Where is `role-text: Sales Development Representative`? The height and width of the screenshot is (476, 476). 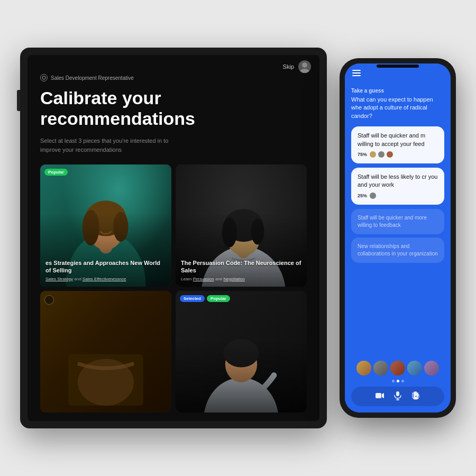 role-text: Sales Development Representative is located at coordinates (92, 78).